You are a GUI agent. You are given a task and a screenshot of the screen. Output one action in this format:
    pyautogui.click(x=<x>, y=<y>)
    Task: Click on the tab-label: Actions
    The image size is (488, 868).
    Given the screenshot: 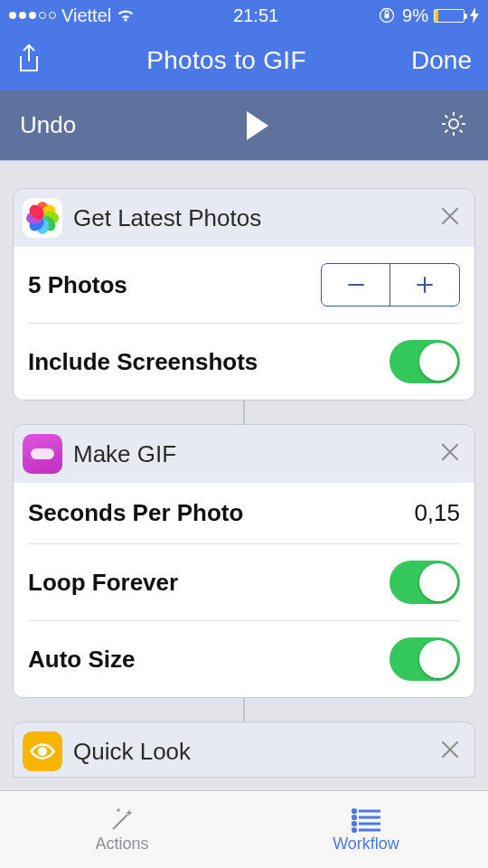 What is the action you would take?
    pyautogui.click(x=121, y=844)
    